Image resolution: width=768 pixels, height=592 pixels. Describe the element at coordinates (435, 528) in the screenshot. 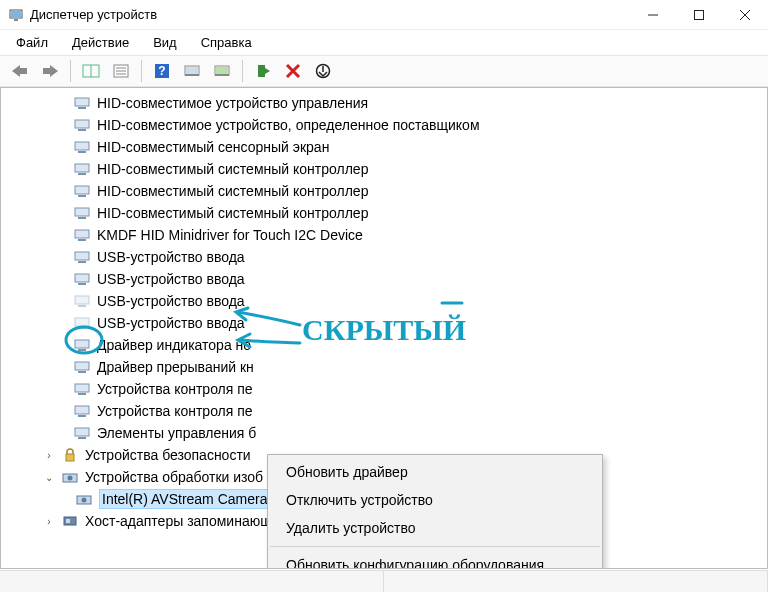

I see `ctx-uninstall-device: Удалить устройство` at that location.